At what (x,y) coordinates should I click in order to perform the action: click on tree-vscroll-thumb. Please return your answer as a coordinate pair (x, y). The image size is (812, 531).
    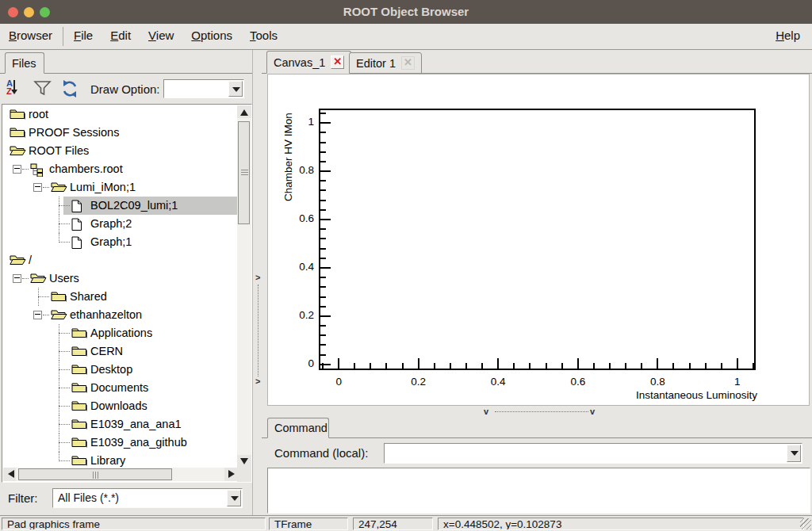
    Looking at the image, I should click on (244, 173).